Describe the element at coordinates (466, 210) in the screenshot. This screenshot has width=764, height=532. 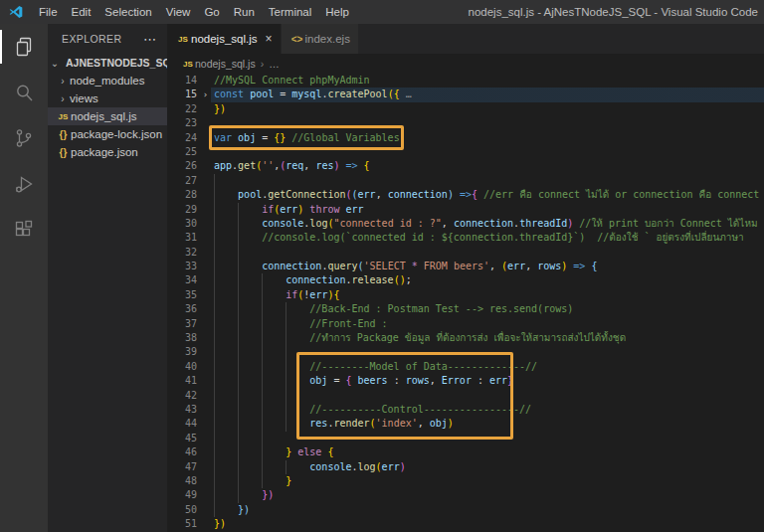
I see `code-line-29: 29 if(err) throw err` at that location.